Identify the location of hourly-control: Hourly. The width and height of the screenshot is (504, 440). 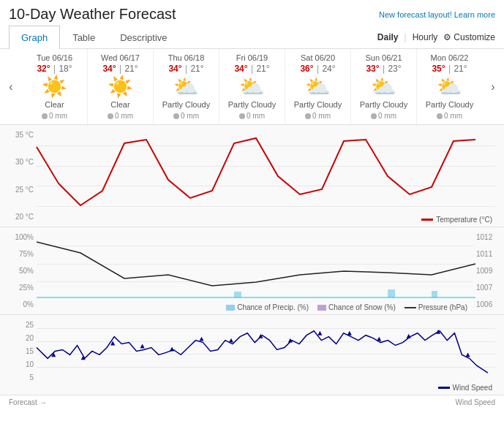
(426, 37).